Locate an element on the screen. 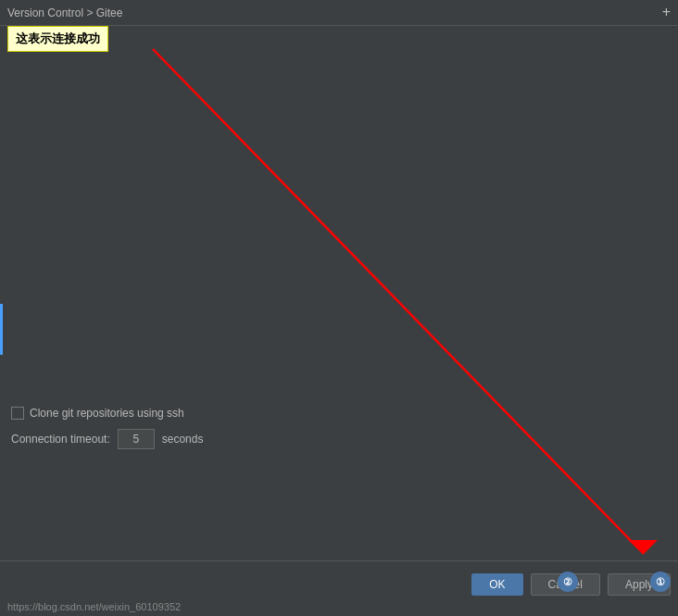  url-text: https://blog.csdn.net/weixin_60109352 is located at coordinates (94, 607).